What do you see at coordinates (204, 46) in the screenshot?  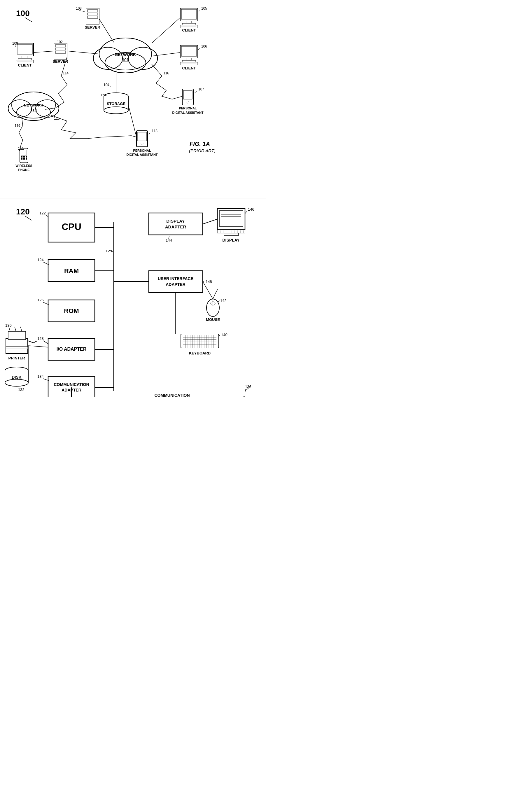 I see `svg-text: 106` at bounding box center [204, 46].